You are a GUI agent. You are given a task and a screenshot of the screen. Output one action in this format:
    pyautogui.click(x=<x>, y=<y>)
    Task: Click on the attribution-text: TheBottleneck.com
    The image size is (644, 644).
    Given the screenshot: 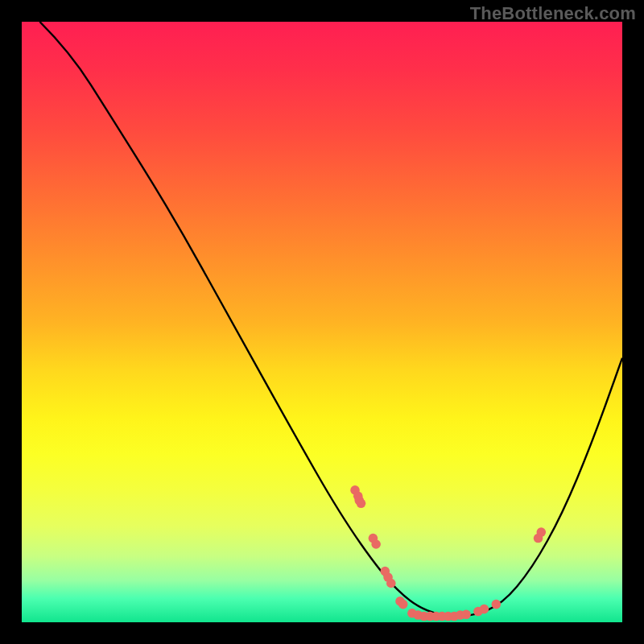 What is the action you would take?
    pyautogui.click(x=553, y=14)
    